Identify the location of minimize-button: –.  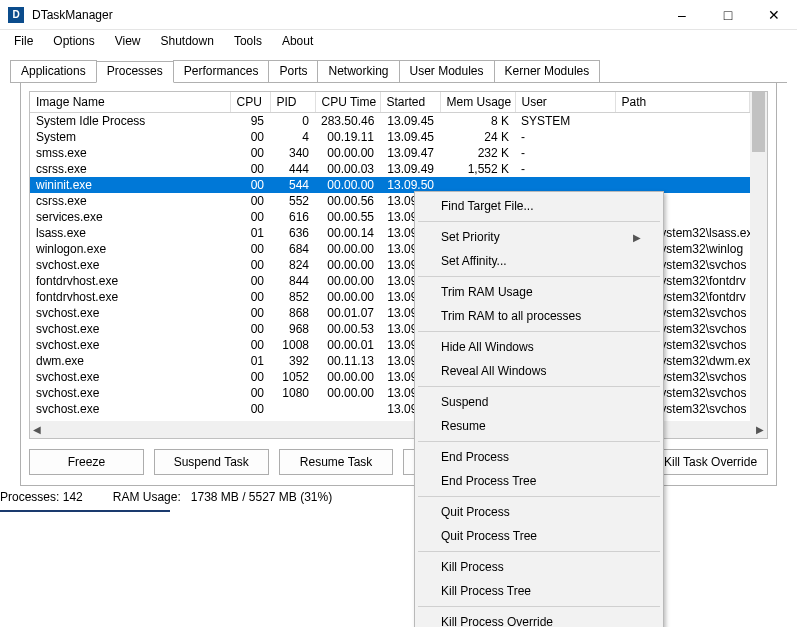
(682, 14).